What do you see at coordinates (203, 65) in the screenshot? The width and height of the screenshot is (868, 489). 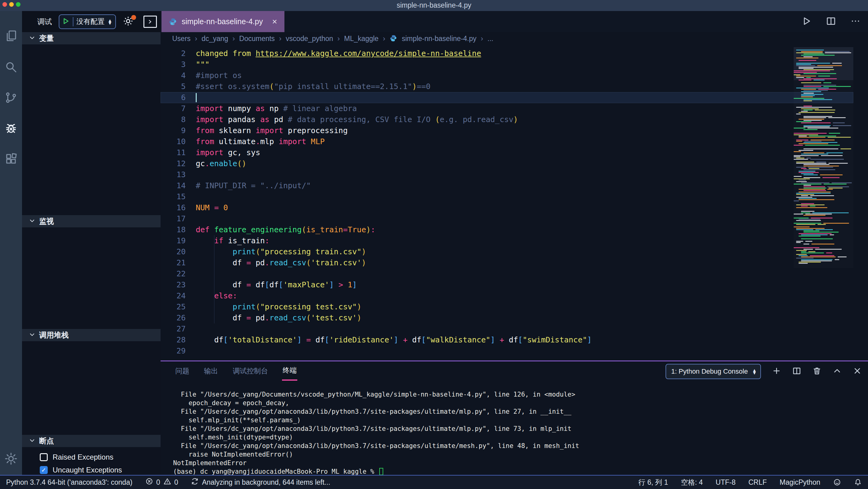 I see `code-text: """` at bounding box center [203, 65].